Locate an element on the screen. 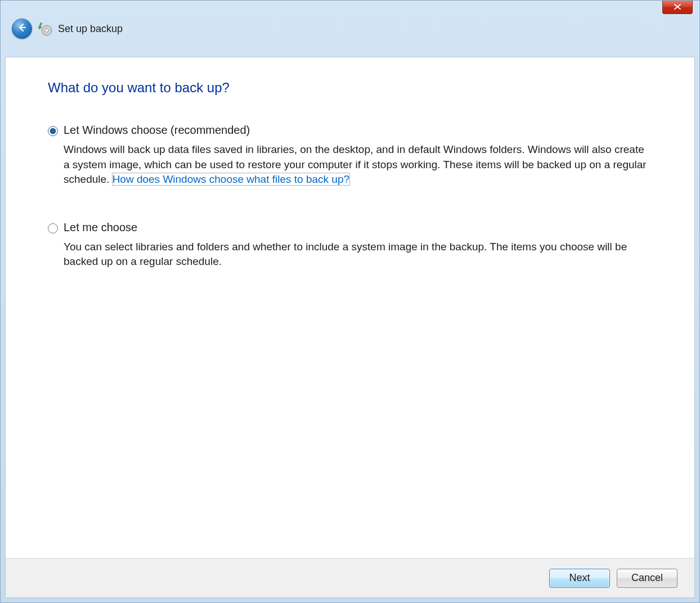 Image resolution: width=700 pixels, height=603 pixels. option-description-windows-choose: Windows will back up data files saved in… is located at coordinates (358, 165).